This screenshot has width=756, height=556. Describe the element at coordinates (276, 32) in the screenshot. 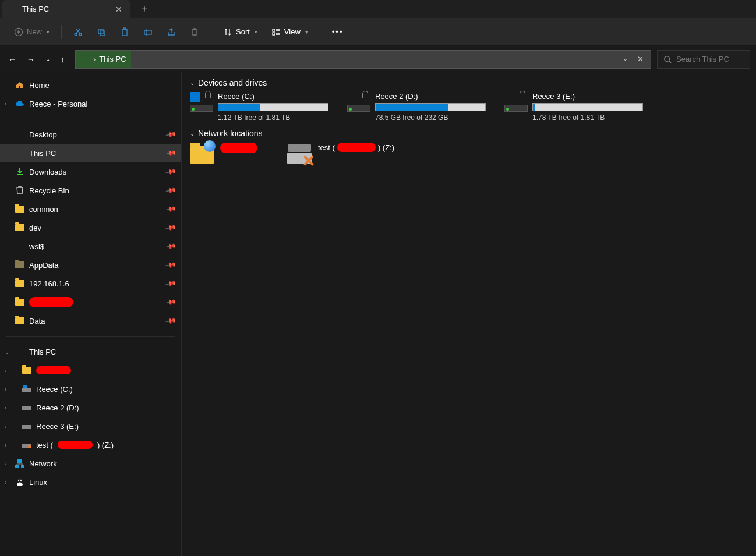

I see `view-icon` at that location.